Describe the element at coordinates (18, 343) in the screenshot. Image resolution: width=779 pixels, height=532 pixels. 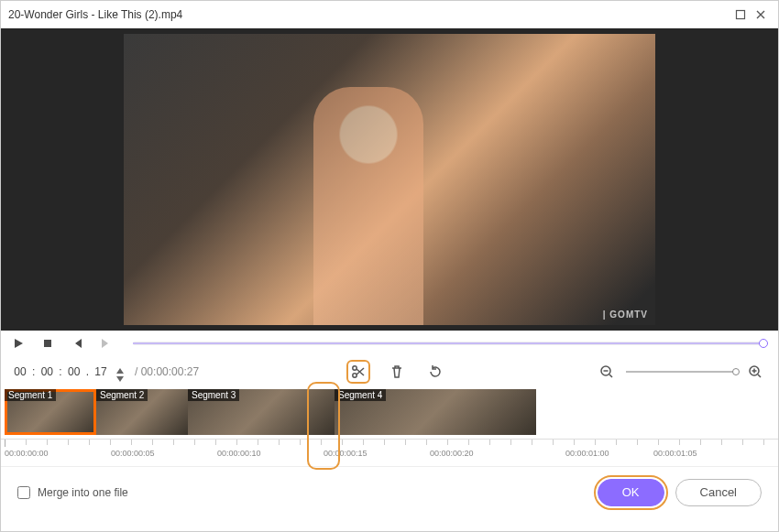
I see `play-button` at that location.